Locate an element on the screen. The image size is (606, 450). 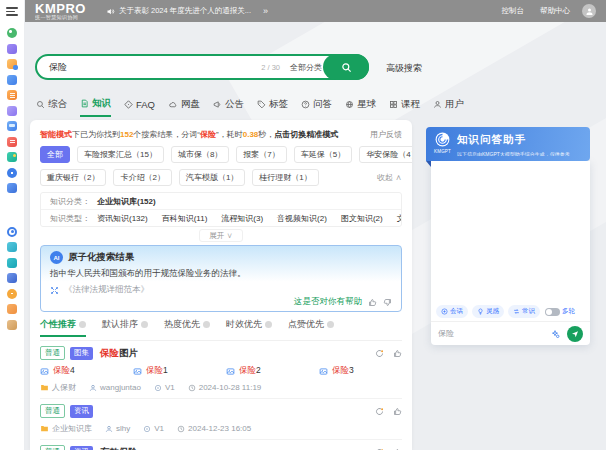
sort-tabs: 个性推荐 默认排序 热度优先 时效优先 点赞优先 is located at coordinates (221, 328).